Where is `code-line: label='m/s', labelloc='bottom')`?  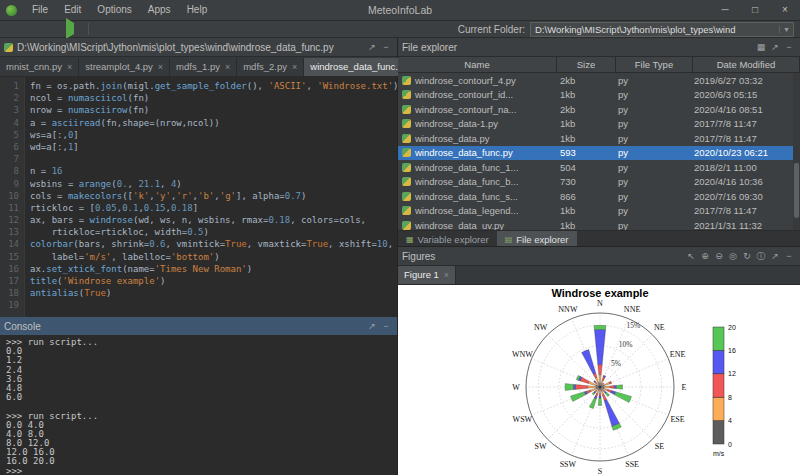 code-line: label='m/s', labelloc='bottom') is located at coordinates (214, 257).